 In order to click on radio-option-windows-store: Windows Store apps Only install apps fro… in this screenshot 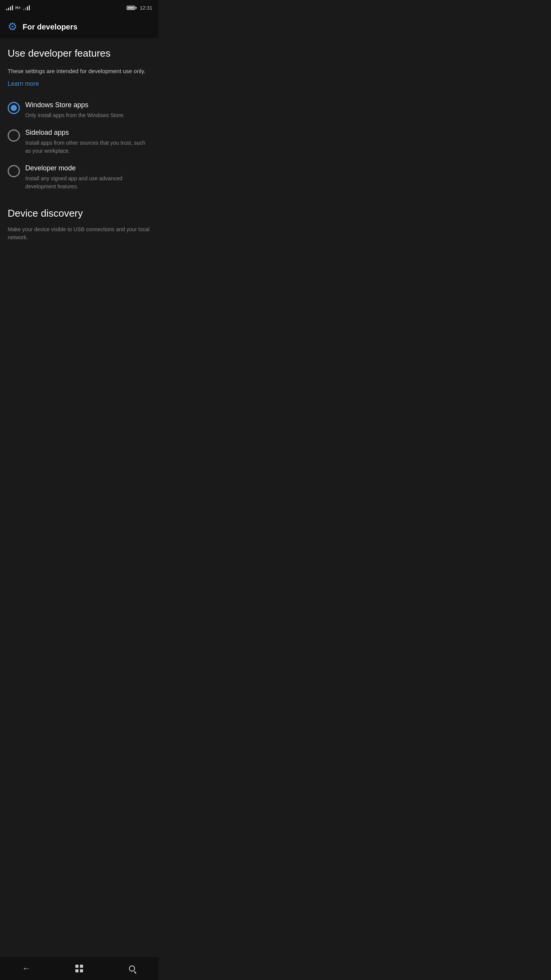, I will do `click(79, 110)`.